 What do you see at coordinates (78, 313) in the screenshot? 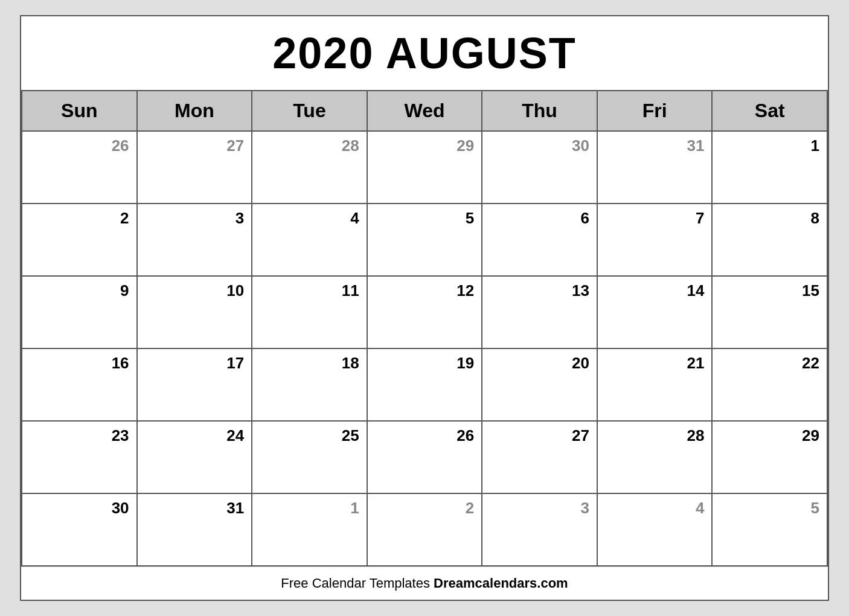
I see `day-cell: 9` at bounding box center [78, 313].